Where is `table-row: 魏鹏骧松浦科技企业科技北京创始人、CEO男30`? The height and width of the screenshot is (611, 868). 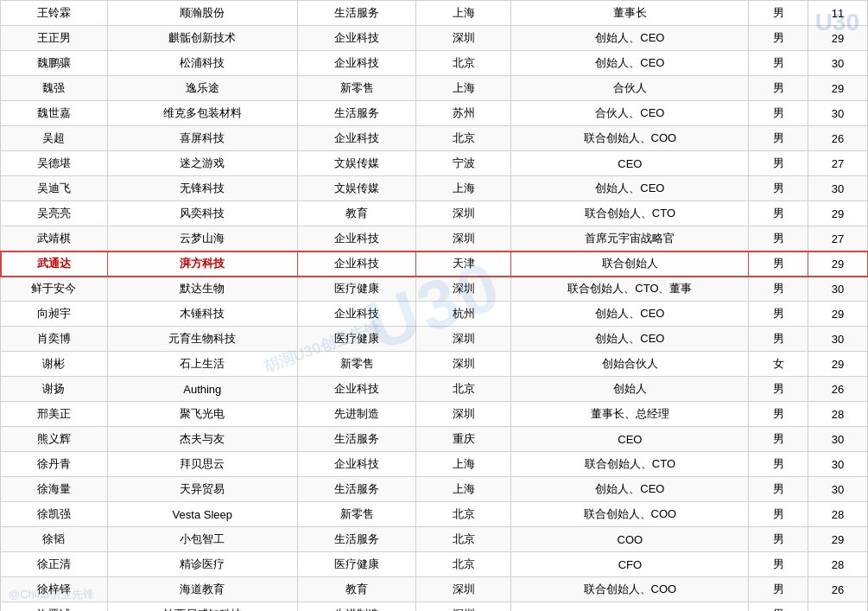 table-row: 魏鹏骧松浦科技企业科技北京创始人、CEO男30 is located at coordinates (434, 64).